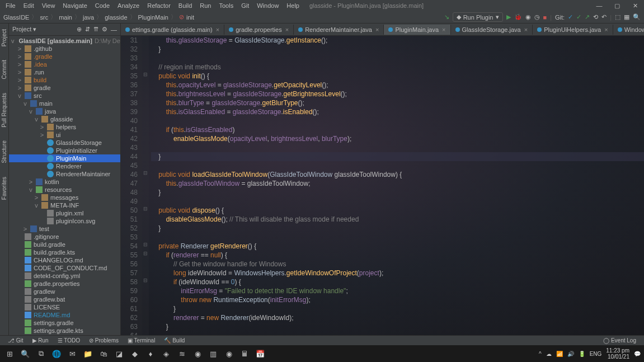 Image resolution: width=644 pixels, height=362 pixels. What do you see at coordinates (175, 340) in the screenshot?
I see `bottom-tab-build: 🔨 Build` at bounding box center [175, 340].